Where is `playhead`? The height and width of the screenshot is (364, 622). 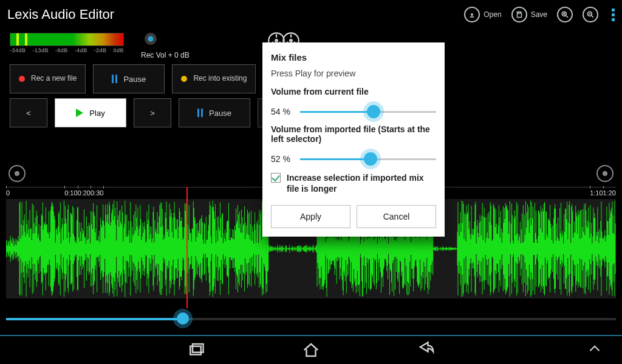 playhead is located at coordinates (187, 248).